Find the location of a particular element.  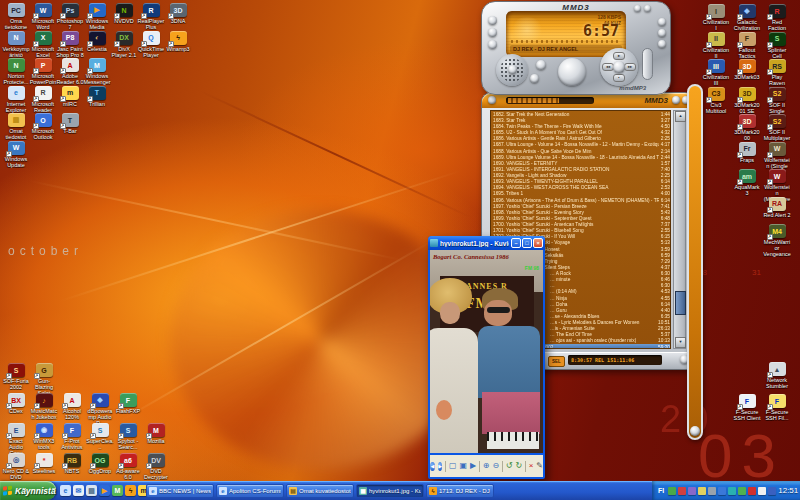

task-button-apoliton-cs-forums: eApoliton CS-Forums is located at coordinates (250, 491).